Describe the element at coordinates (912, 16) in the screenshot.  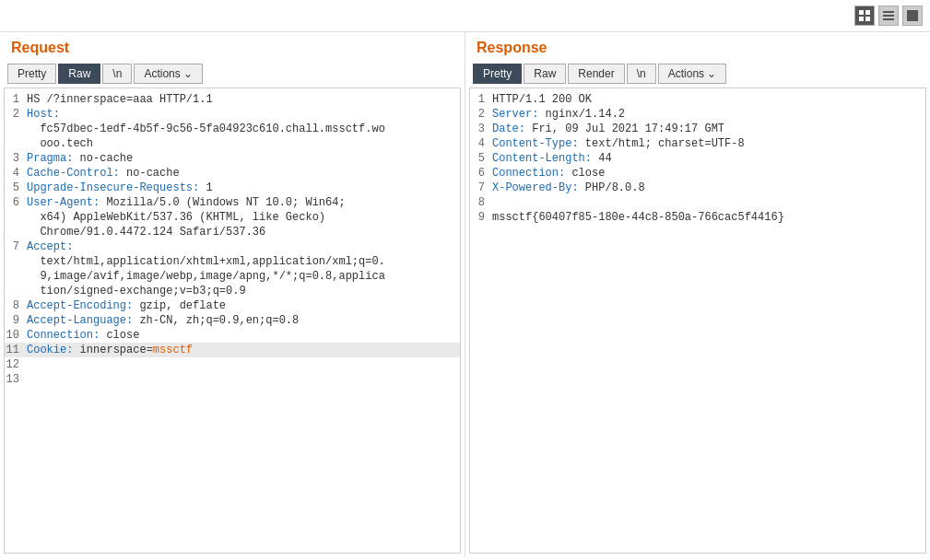
I see `view-icon-compact` at that location.